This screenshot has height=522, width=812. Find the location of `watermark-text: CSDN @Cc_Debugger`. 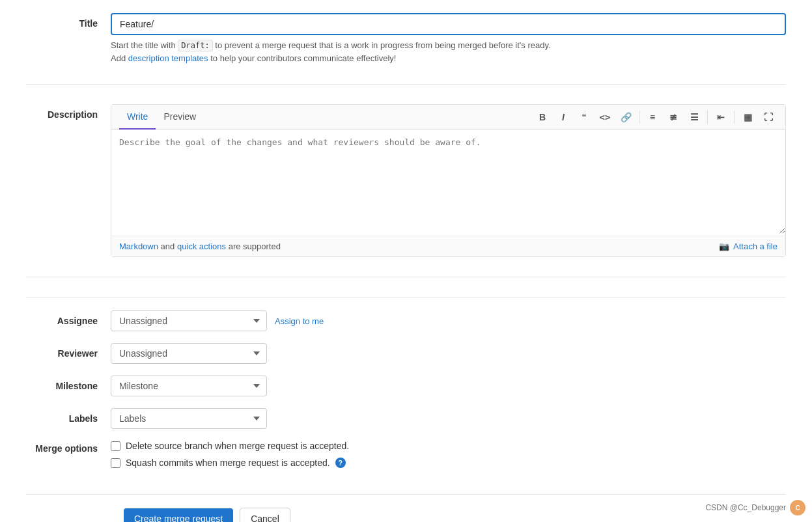

watermark-text: CSDN @Cc_Debugger is located at coordinates (746, 508).